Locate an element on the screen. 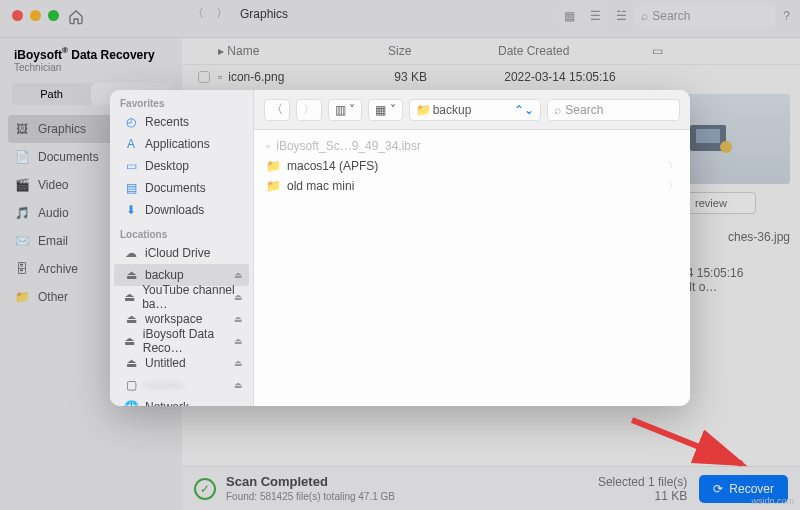 The image size is (800, 510). favorite-downloads: ⬇Downloads is located at coordinates (182, 210).